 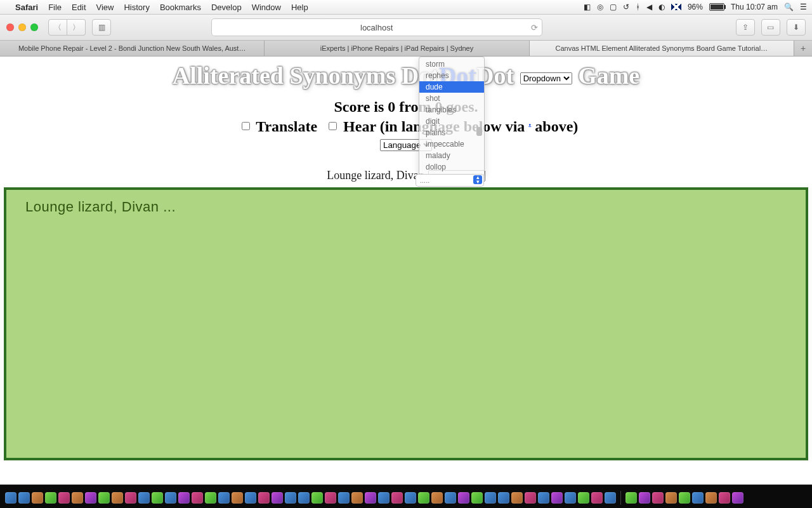 What do you see at coordinates (638, 7) in the screenshot?
I see `bluetooth-icon: ᚼ` at bounding box center [638, 7].